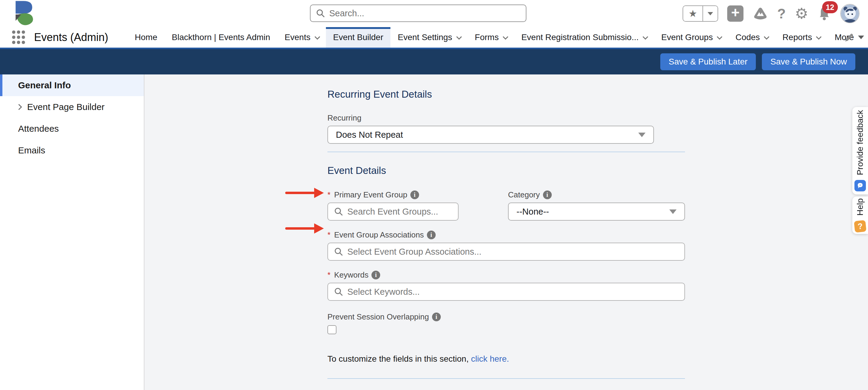 The width and height of the screenshot is (868, 390). Describe the element at coordinates (850, 13) in the screenshot. I see `avatar` at that location.